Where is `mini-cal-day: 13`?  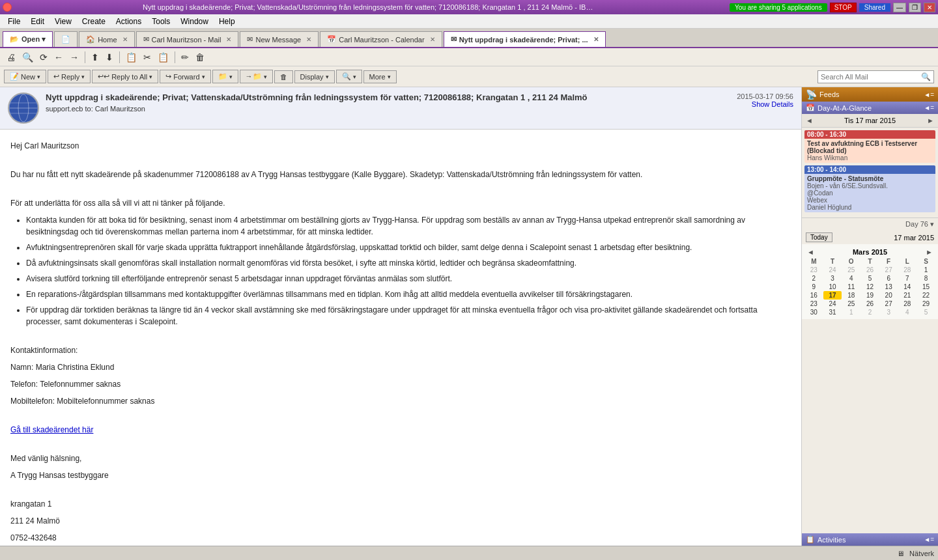 mini-cal-day: 13 is located at coordinates (888, 287).